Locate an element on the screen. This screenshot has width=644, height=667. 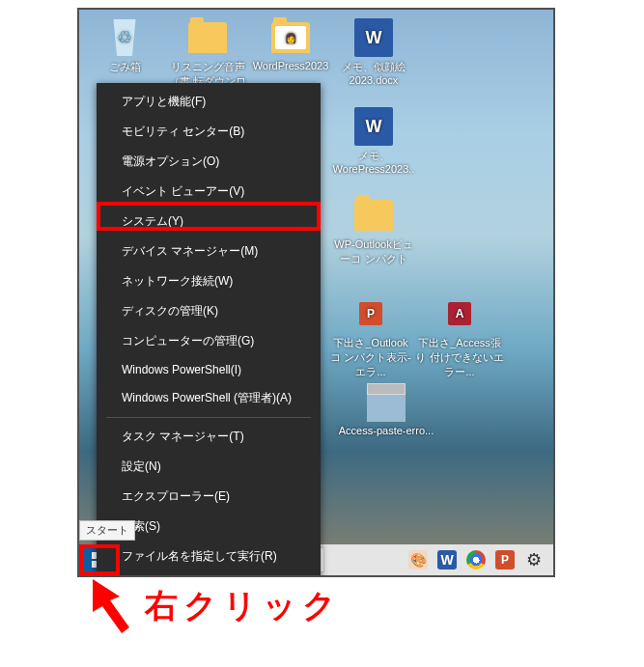
menu-system: システム(Y) is located at coordinates (209, 222).